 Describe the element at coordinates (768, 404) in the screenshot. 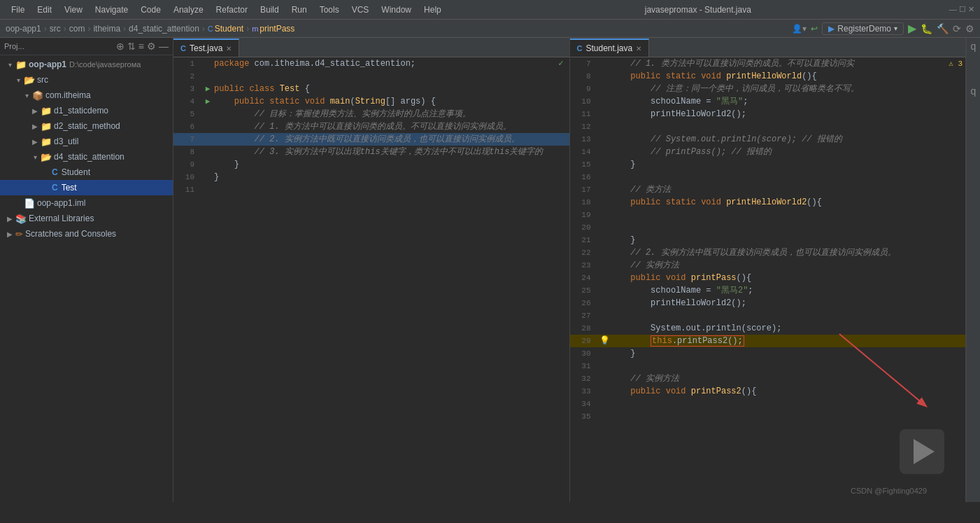

I see `r-code-line-34: 34` at that location.